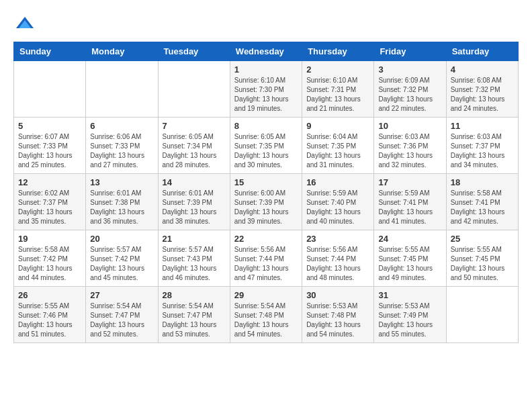 Image resolution: width=532 pixels, height=411 pixels. Describe the element at coordinates (193, 202) in the screenshot. I see `calendar-day-14: 14Sunrise: 6:01 AM Sunset: 7:39 PM Dayli…` at that location.